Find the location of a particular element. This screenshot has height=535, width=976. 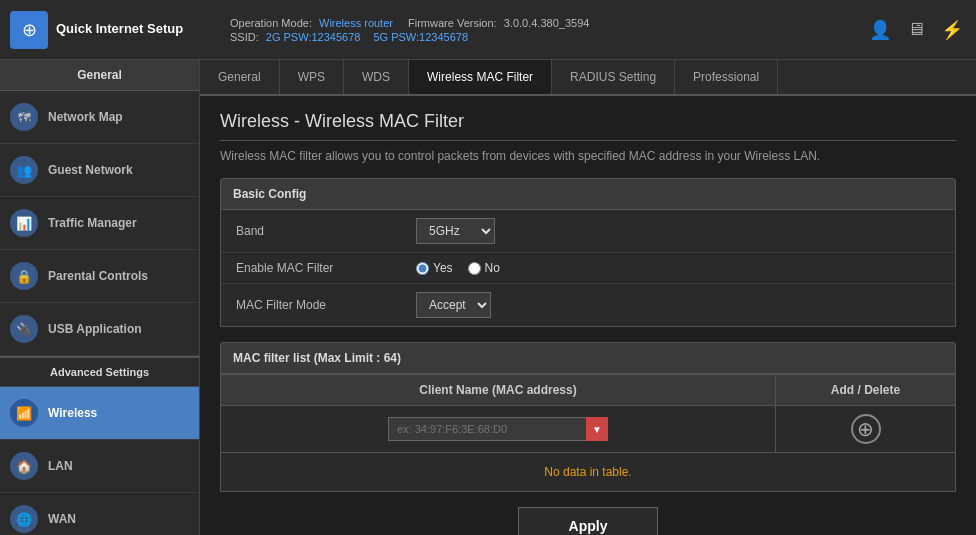

basic-config-header: Basic Config is located at coordinates (588, 194).